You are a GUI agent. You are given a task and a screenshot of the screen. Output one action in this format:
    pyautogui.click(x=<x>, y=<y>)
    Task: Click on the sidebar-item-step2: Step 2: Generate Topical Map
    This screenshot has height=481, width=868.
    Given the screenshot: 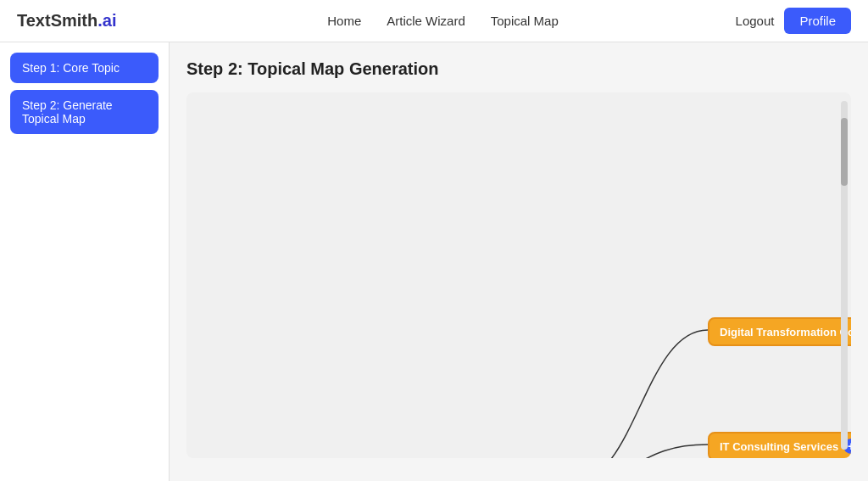 What is the action you would take?
    pyautogui.click(x=85, y=112)
    